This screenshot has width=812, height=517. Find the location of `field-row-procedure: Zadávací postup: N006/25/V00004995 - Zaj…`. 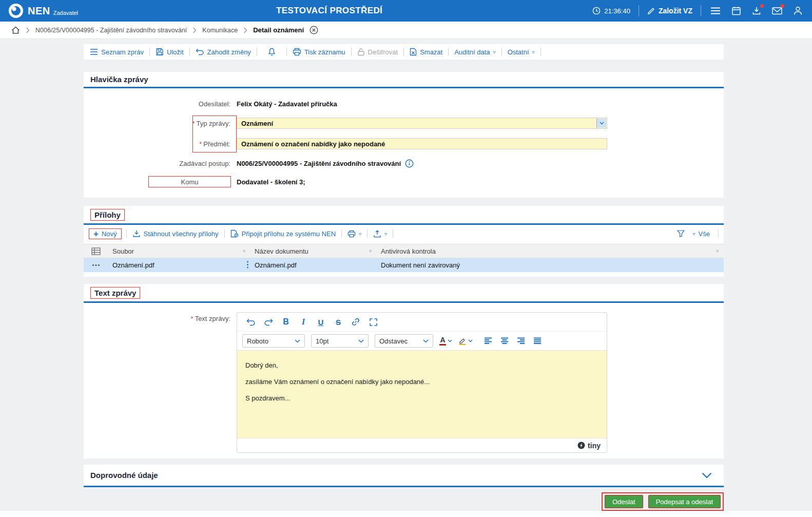

field-row-procedure: Zadávací postup: N006/25/V00004995 - Zaj… is located at coordinates (403, 163).